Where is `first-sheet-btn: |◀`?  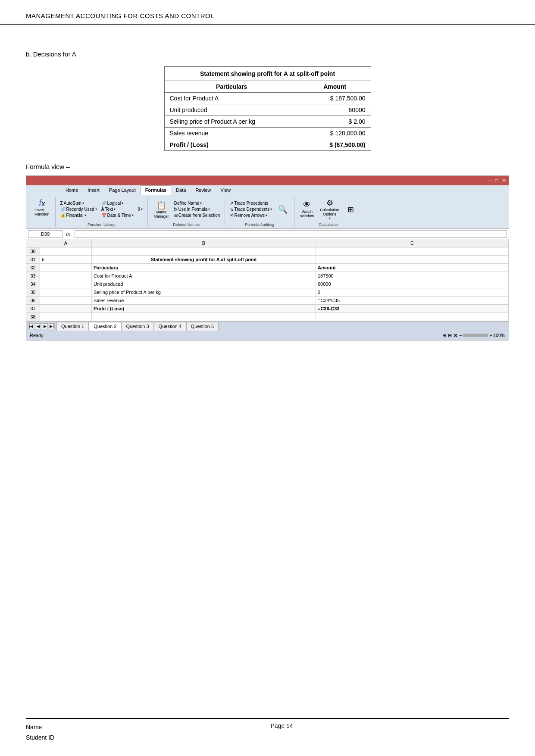
first-sheet-btn: |◀ is located at coordinates (31, 326).